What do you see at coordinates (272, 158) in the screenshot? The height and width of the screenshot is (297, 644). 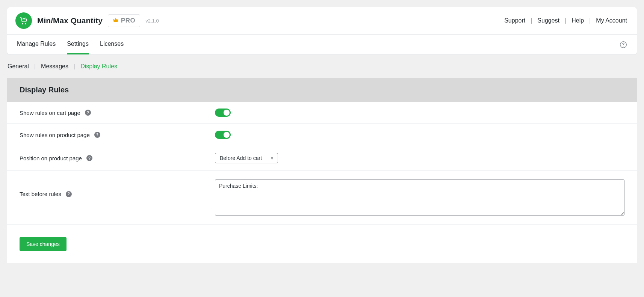 I see `chevron-down-icon: ▼` at bounding box center [272, 158].